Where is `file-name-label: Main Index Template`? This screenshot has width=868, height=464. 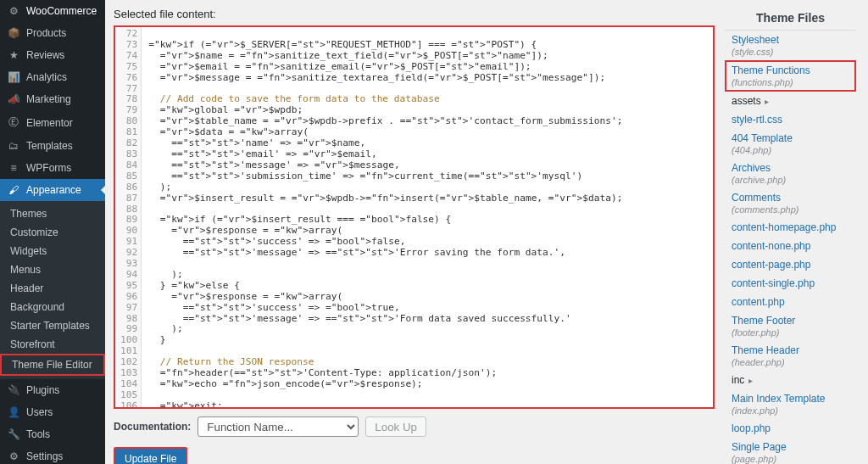
file-name-label: Main Index Template is located at coordinates (790, 399).